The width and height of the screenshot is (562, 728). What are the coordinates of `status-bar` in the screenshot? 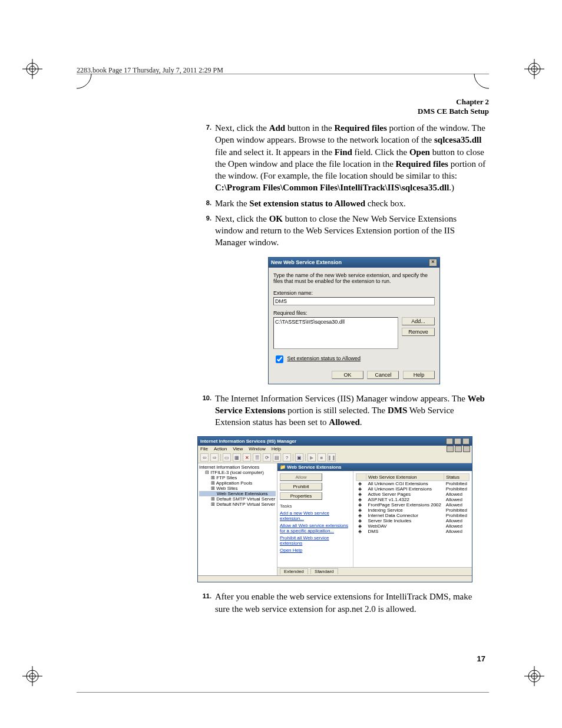 It's located at (335, 579).